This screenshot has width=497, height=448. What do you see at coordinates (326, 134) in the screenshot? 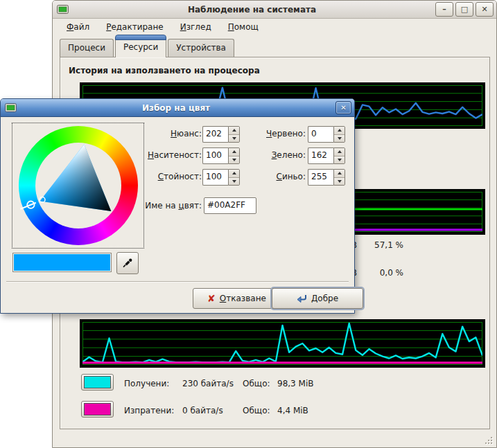
I see `red-spinner: 0` at bounding box center [326, 134].